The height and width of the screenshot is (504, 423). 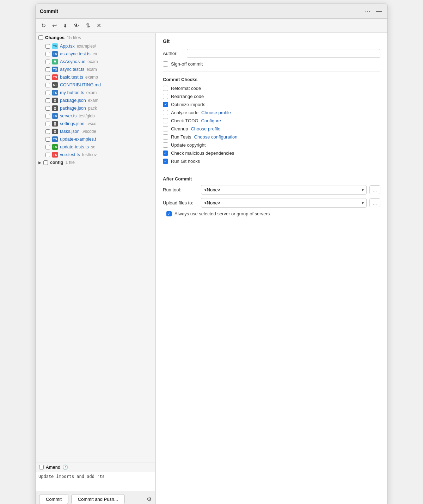 I want to click on file-path: test/cov, so click(x=90, y=155).